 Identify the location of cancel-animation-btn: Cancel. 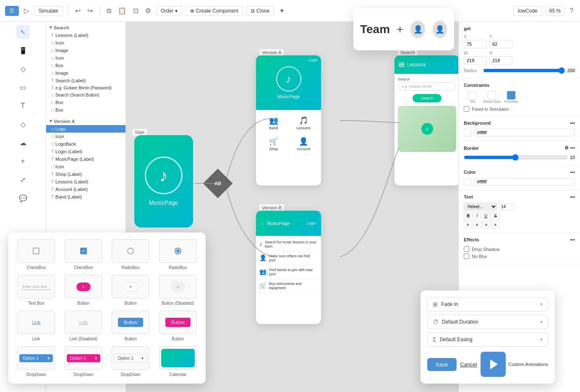
(468, 364).